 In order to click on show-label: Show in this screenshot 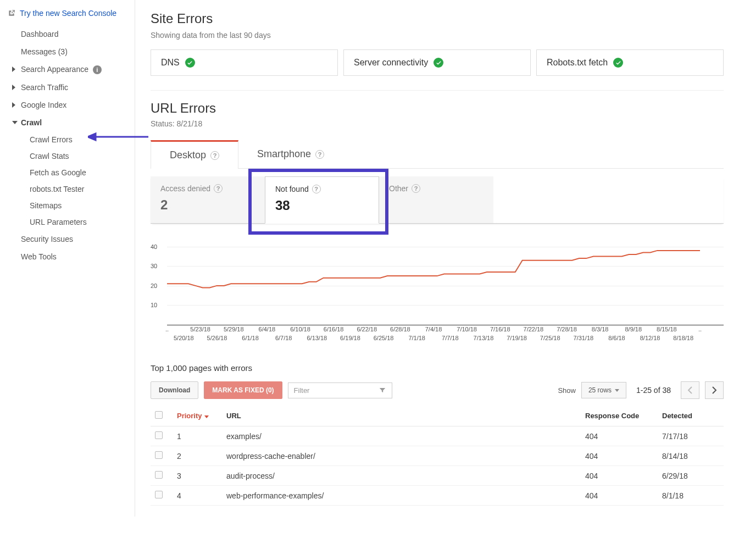, I will do `click(567, 390)`.